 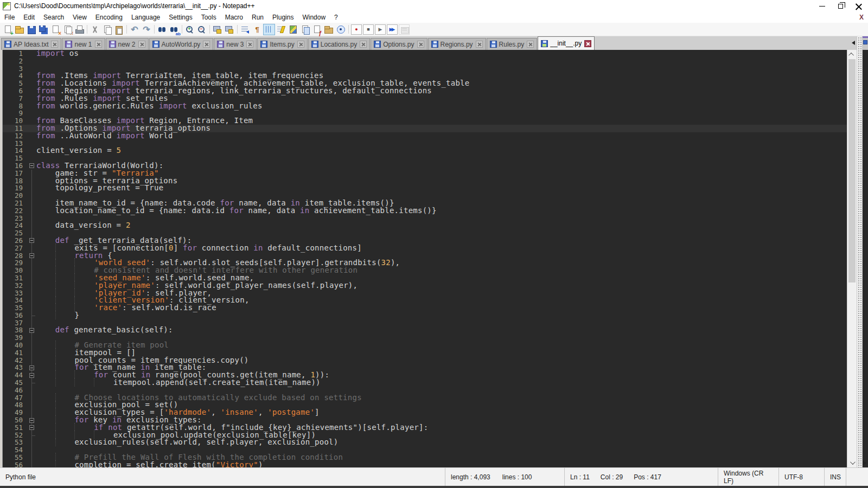 What do you see at coordinates (55, 29) in the screenshot?
I see `close-file-icon: ×` at bounding box center [55, 29].